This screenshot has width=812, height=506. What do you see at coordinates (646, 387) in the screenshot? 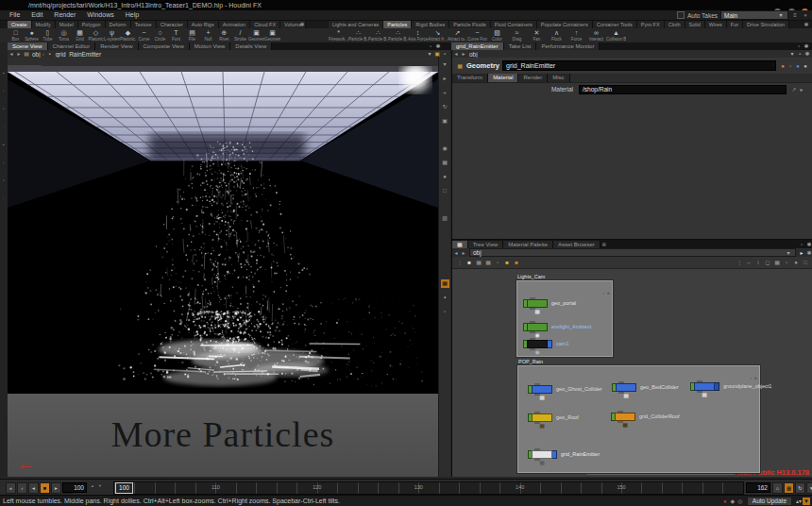
I see `node-geo-bedcollider: ▦geo_BedCollider` at bounding box center [646, 387].